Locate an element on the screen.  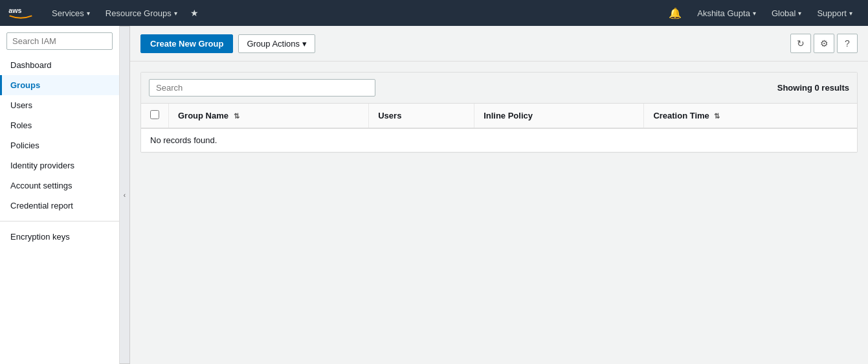
group-name-sort-icon: ⇅ is located at coordinates (237, 116).